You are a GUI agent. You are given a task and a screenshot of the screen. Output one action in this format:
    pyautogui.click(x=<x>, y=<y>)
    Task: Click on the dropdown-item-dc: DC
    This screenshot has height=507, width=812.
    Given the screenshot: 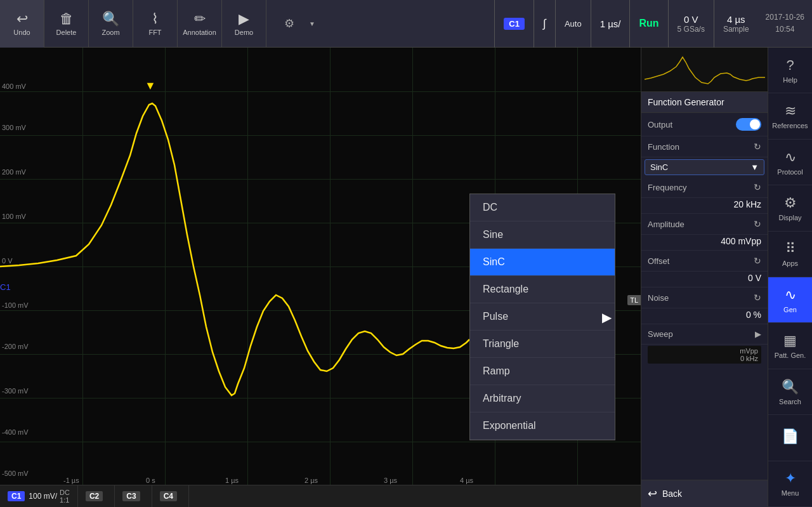 What is the action you would take?
    pyautogui.click(x=542, y=208)
    